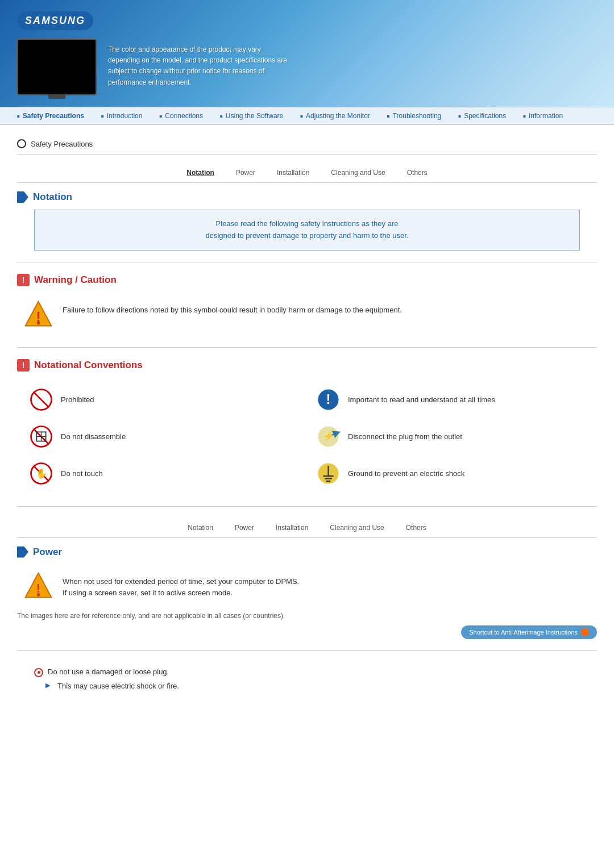 The image size is (614, 868). I want to click on convention-no-disassemble: Do not disassemble, so click(166, 436).